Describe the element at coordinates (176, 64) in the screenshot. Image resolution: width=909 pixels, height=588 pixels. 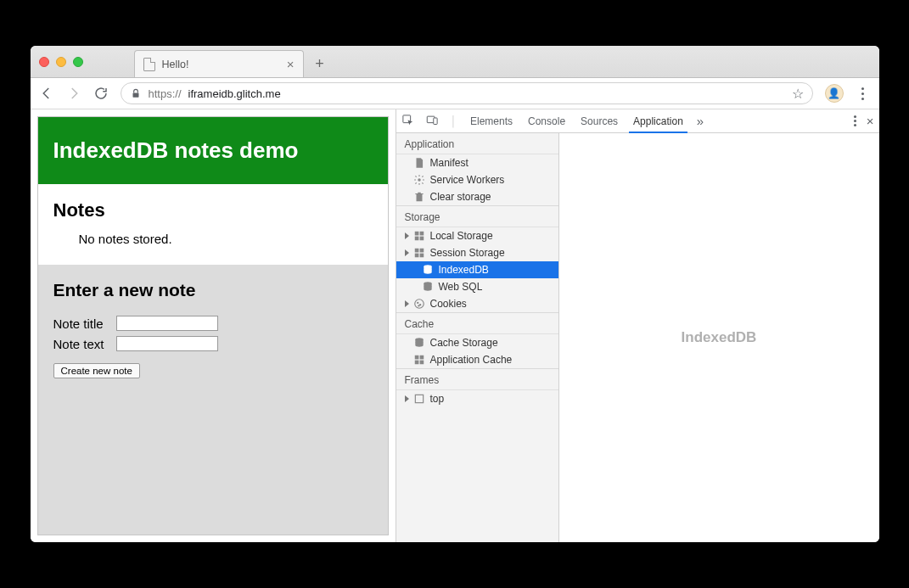
I see `tab-title: Hello!` at that location.